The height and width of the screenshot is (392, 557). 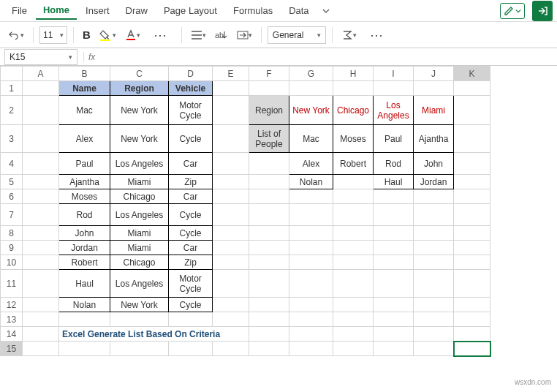 What do you see at coordinates (85, 320) in the screenshot?
I see `cell-B13` at bounding box center [85, 320].